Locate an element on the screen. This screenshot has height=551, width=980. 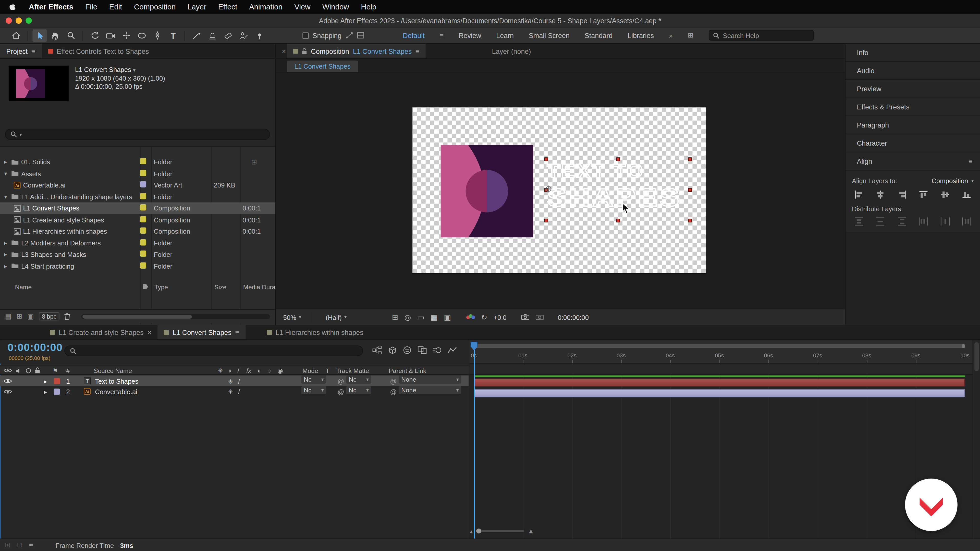
work-area-bar is located at coordinates (719, 346).